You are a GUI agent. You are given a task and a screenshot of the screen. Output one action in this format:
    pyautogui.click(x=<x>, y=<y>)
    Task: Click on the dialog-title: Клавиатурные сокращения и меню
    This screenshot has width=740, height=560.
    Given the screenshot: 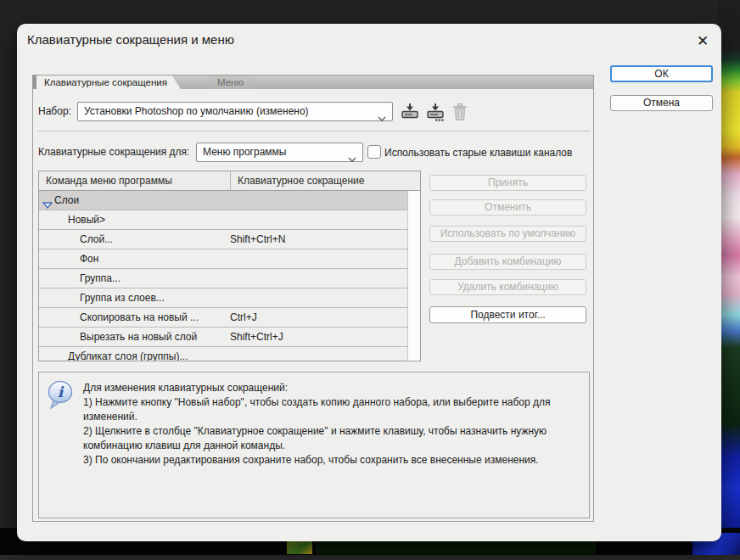 What is the action you would take?
    pyautogui.click(x=131, y=39)
    